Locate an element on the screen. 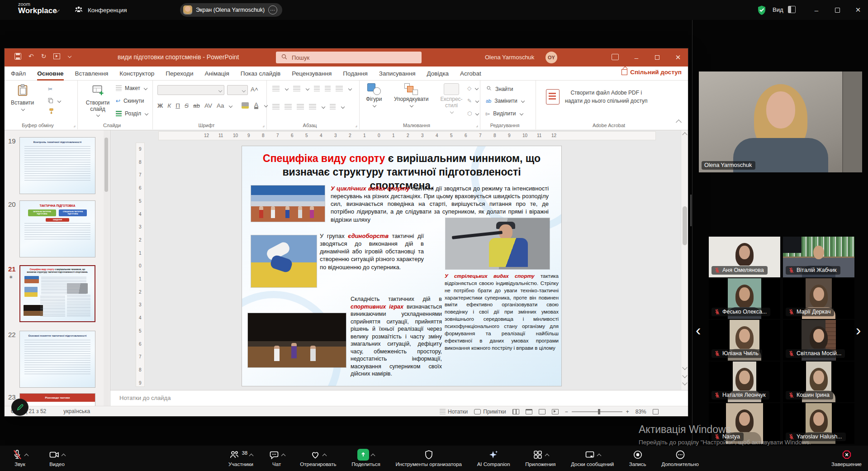 This screenshot has height=471, width=868. view-menu: Вид is located at coordinates (778, 10).